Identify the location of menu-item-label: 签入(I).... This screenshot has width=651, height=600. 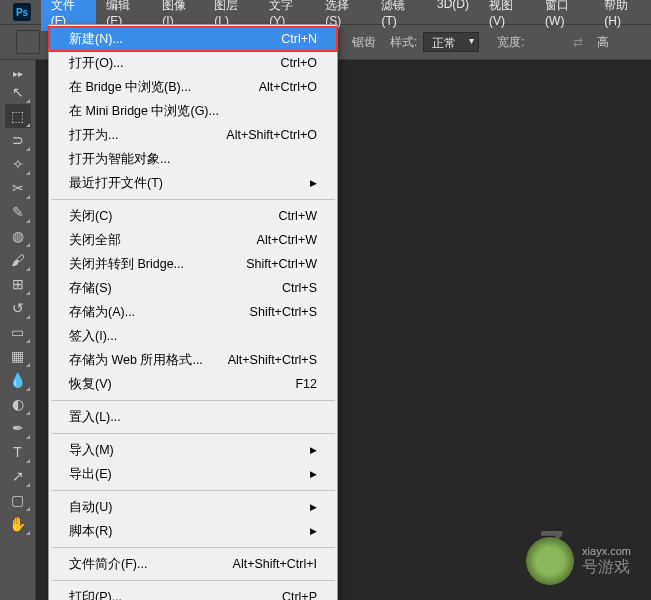
(93, 336).